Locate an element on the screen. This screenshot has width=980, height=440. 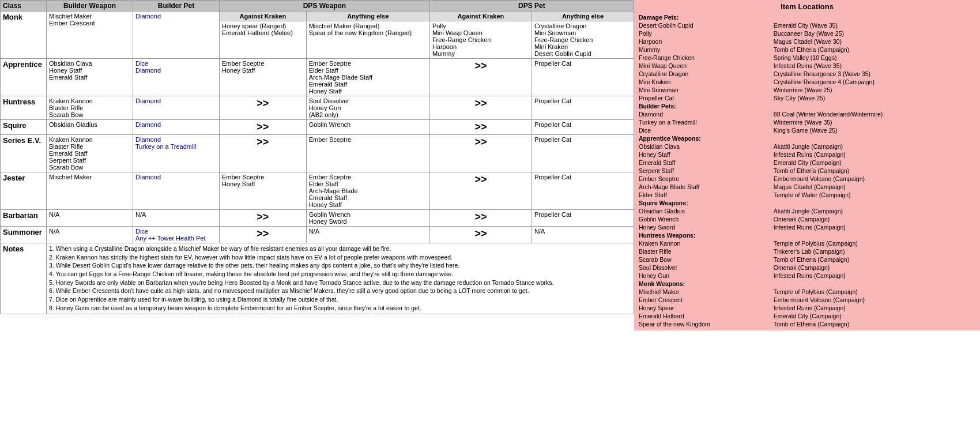
apprentice-builder-weapon: Obsidian ClavaHoney StaffEmerald Staff is located at coordinates (90, 77).